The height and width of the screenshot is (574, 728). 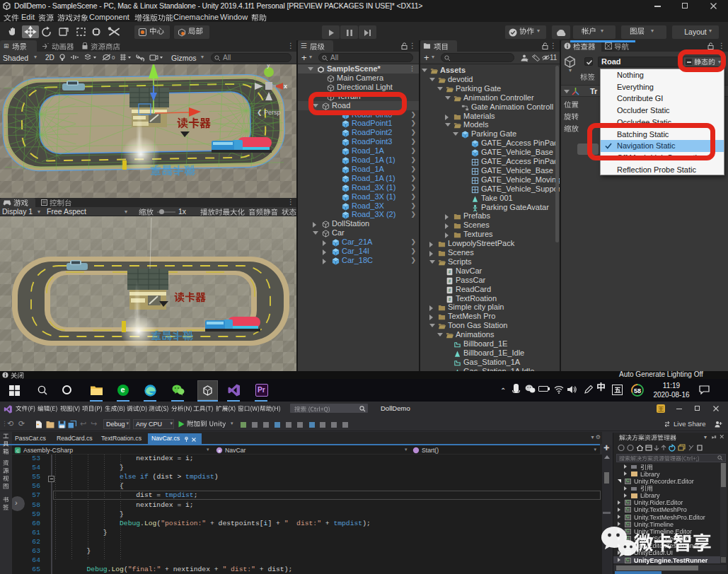 I want to click on svg-text: ❮ Persp, so click(x=269, y=113).